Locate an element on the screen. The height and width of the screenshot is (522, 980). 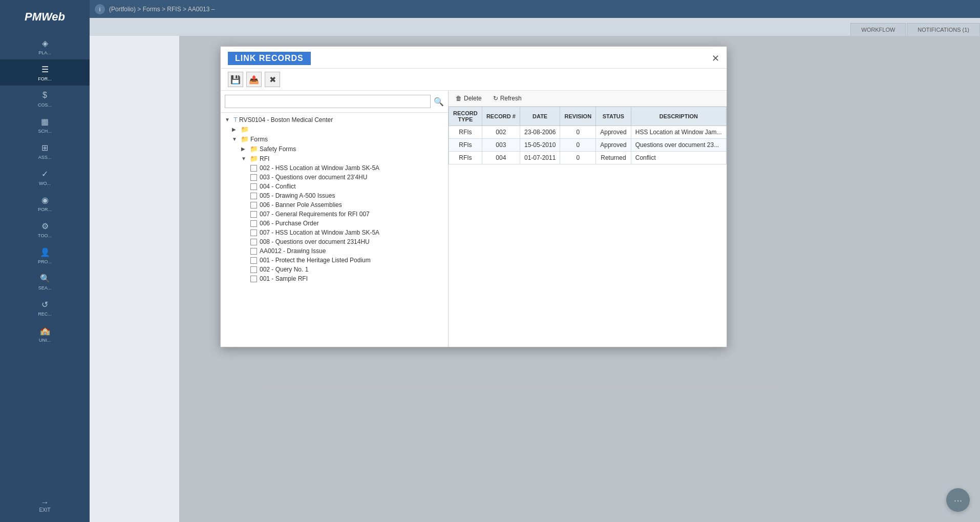
sidebar-item-project: 👤 PRO... is located at coordinates (45, 255).